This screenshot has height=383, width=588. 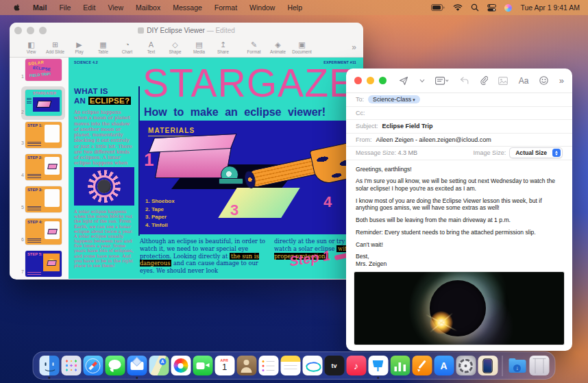 I want to click on battery-icon, so click(x=438, y=8).